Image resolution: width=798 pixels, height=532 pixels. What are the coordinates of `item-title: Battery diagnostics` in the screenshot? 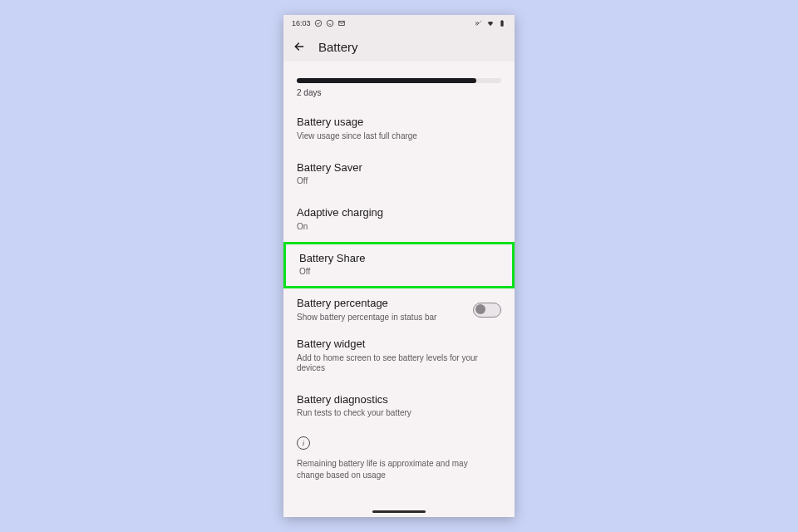 It's located at (399, 400).